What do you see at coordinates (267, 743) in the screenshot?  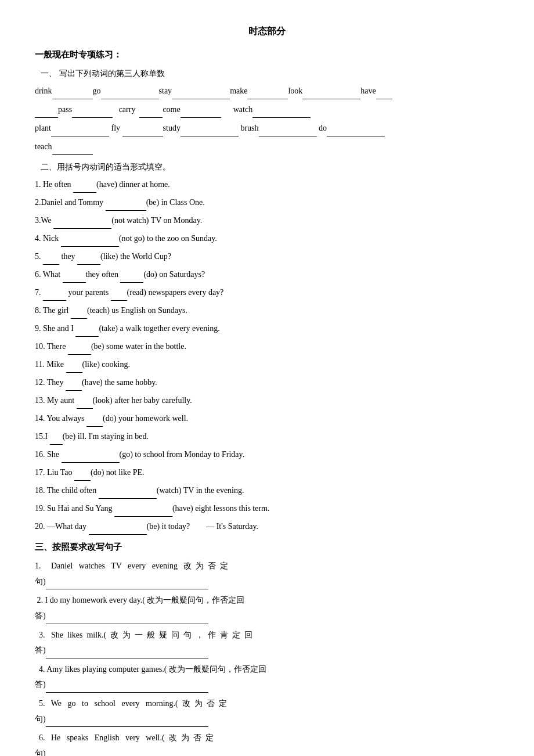 I see `sec3-item-6: 6. He speaks English very well.( 改 为 否 定…` at bounding box center [267, 743].